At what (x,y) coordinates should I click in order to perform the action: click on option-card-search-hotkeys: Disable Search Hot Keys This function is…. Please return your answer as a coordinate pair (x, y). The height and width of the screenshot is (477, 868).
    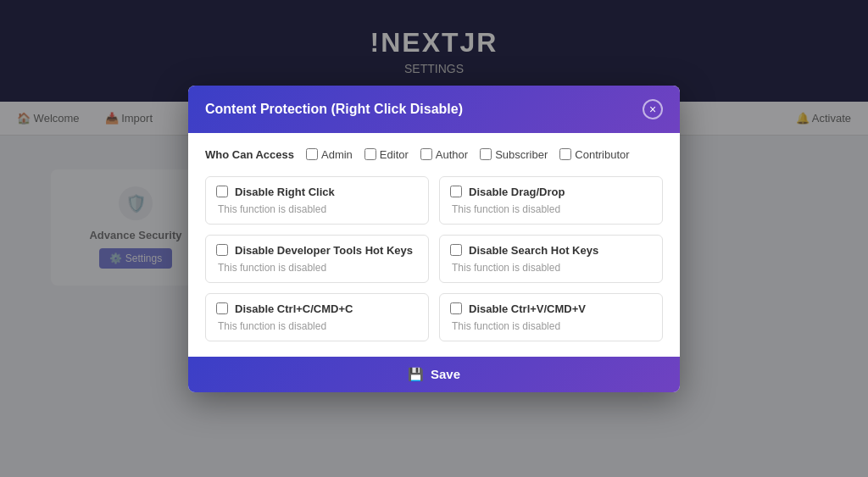
    Looking at the image, I should click on (551, 259).